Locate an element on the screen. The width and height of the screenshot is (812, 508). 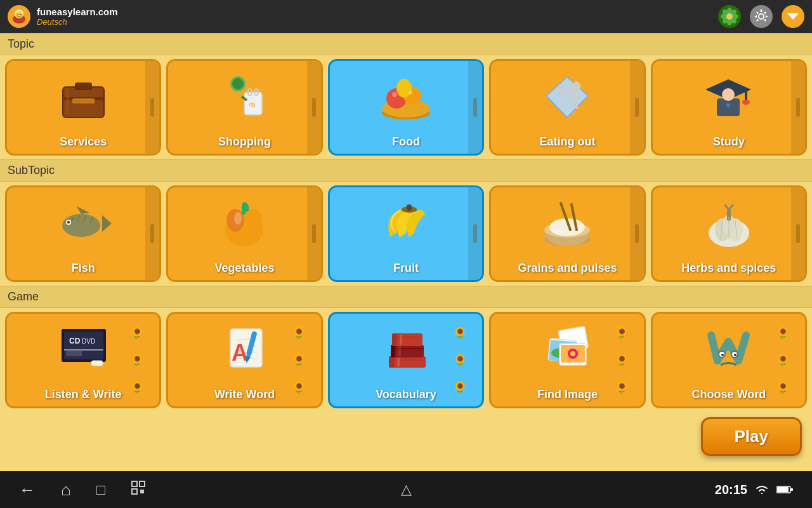
food-label: Food is located at coordinates (406, 142).